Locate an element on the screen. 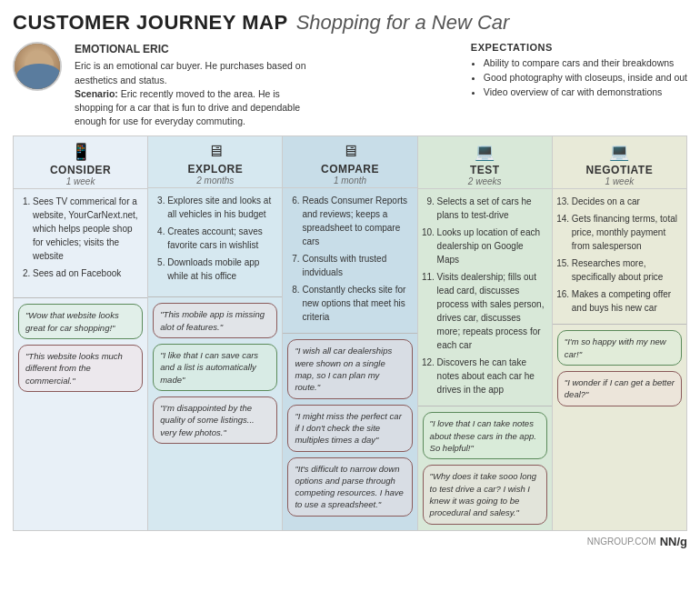  explore-quote-positive: "I like that I can save cars and a list … is located at coordinates (215, 367).